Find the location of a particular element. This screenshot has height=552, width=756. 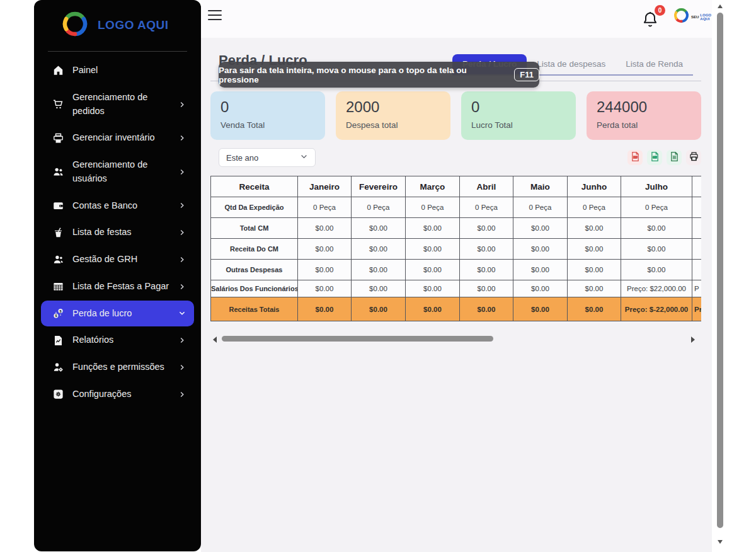

stat-cards: 0Venda Total2000Despesa total0Lucro Tota… is located at coordinates (456, 116).